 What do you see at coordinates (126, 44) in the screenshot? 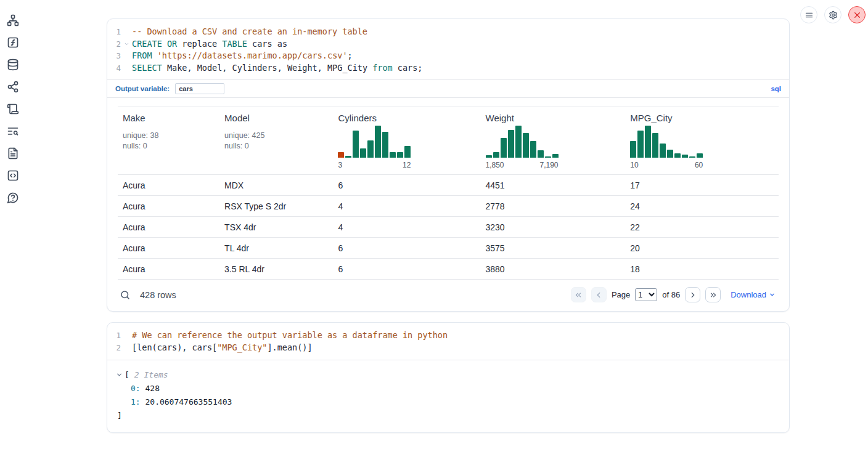
I see `fold-chevron-icon` at bounding box center [126, 44].